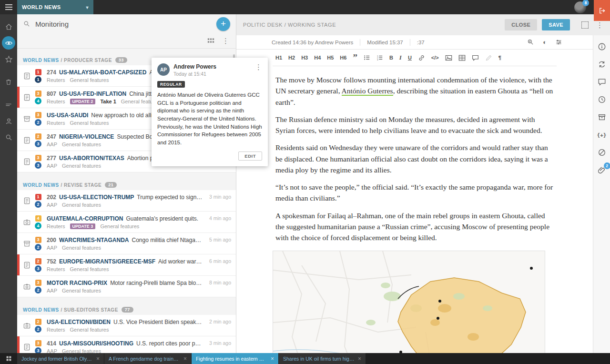  Describe the element at coordinates (330, 58) in the screenshot. I see `h5-button: H5` at that location.